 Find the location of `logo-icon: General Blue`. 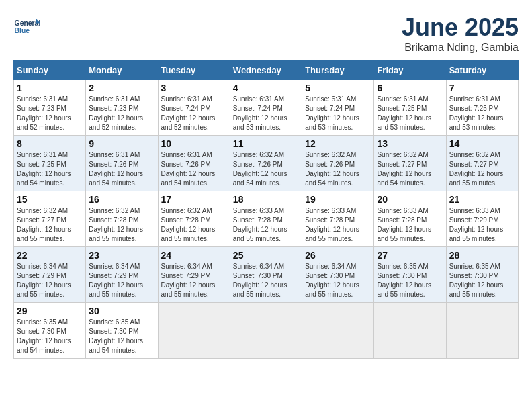

logo-icon: General Blue is located at coordinates (27, 27).